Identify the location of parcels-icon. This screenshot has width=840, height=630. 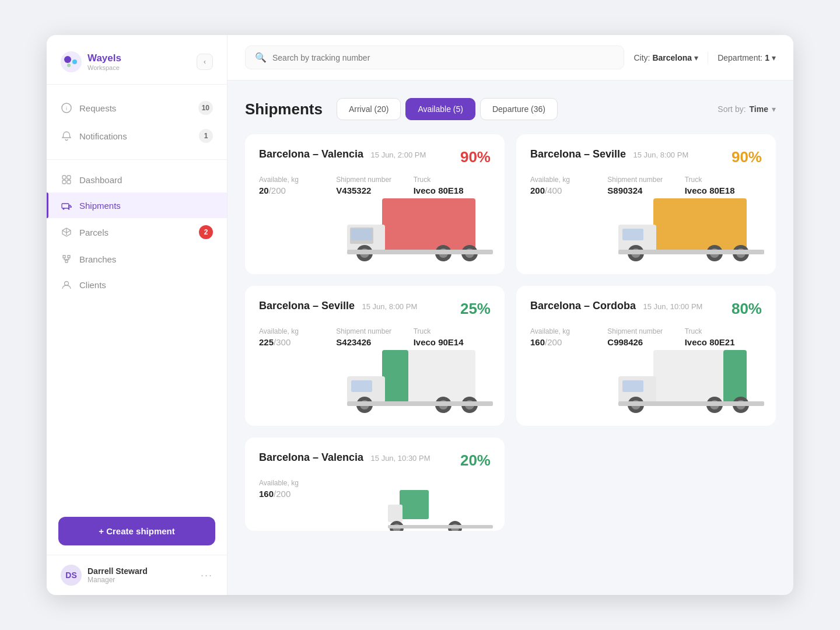
(66, 232).